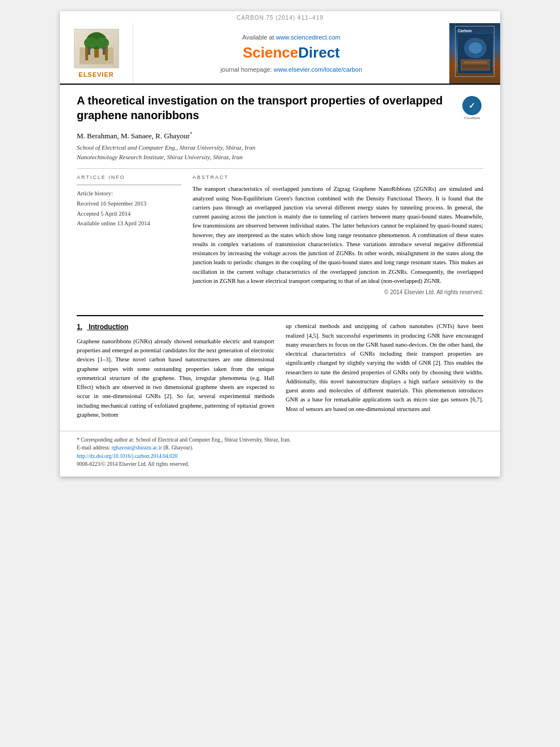 This screenshot has height=747, width=560. What do you see at coordinates (291, 37) in the screenshot?
I see `available-text: Available at www.sciencedirect.com` at bounding box center [291, 37].